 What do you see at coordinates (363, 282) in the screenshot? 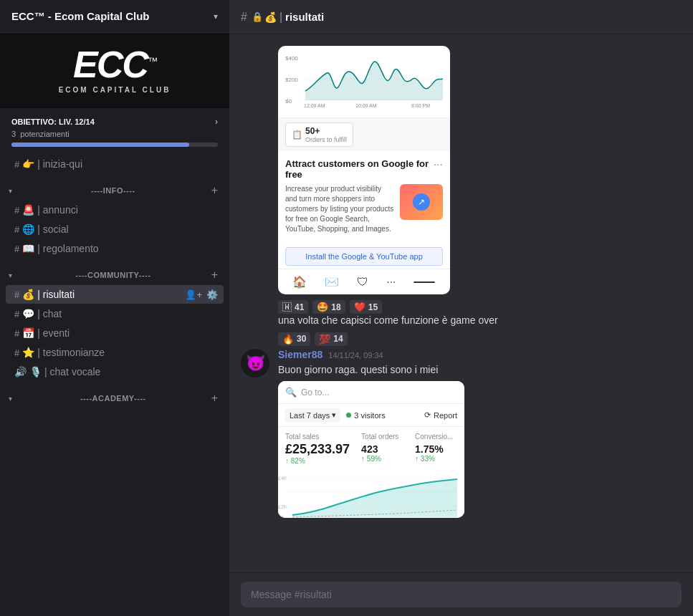
I see `shield-icon: 🛡` at bounding box center [363, 282].